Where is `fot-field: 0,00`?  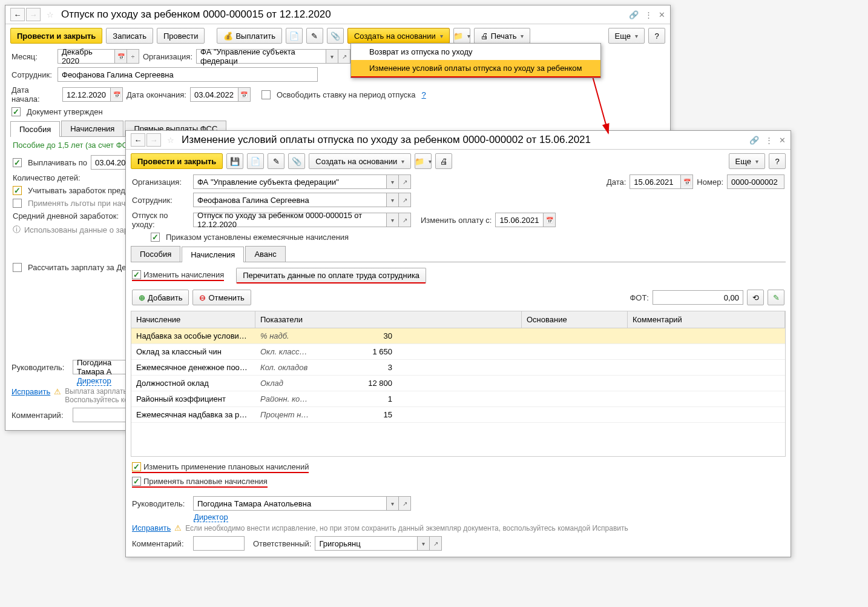 fot-field: 0,00 is located at coordinates (698, 297).